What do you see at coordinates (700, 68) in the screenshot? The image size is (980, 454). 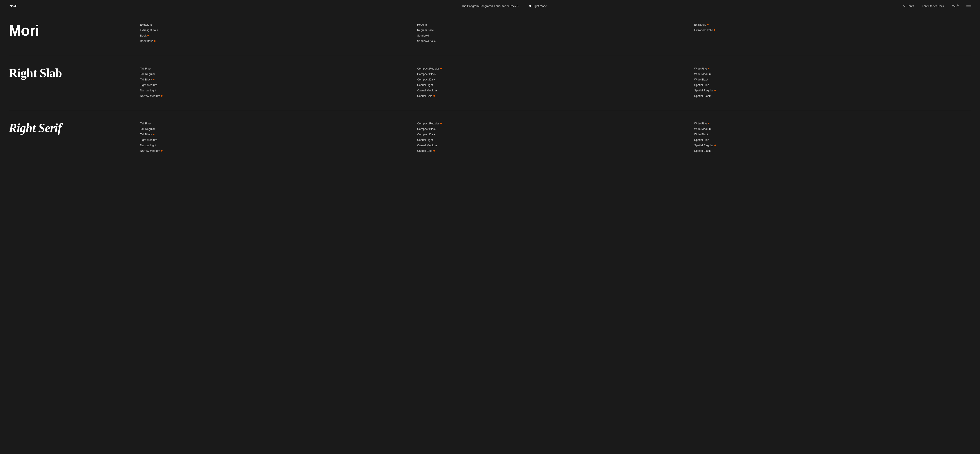 I see `variant-label: Wide Fine` at bounding box center [700, 68].